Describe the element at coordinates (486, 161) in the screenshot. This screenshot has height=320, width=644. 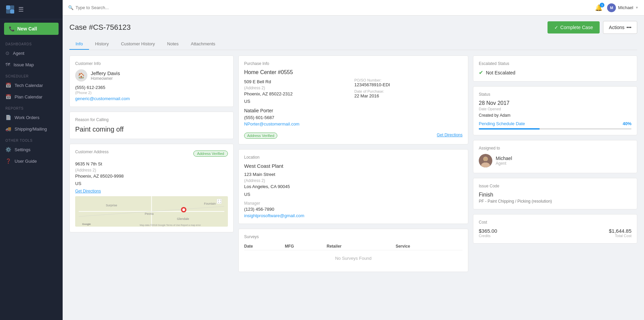
I see `agent-avatar` at that location.